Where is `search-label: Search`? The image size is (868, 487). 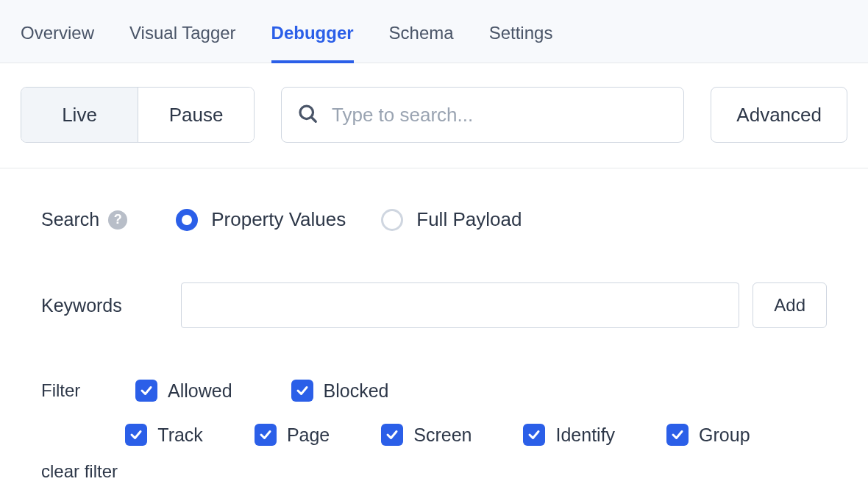
search-label: Search is located at coordinates (71, 219).